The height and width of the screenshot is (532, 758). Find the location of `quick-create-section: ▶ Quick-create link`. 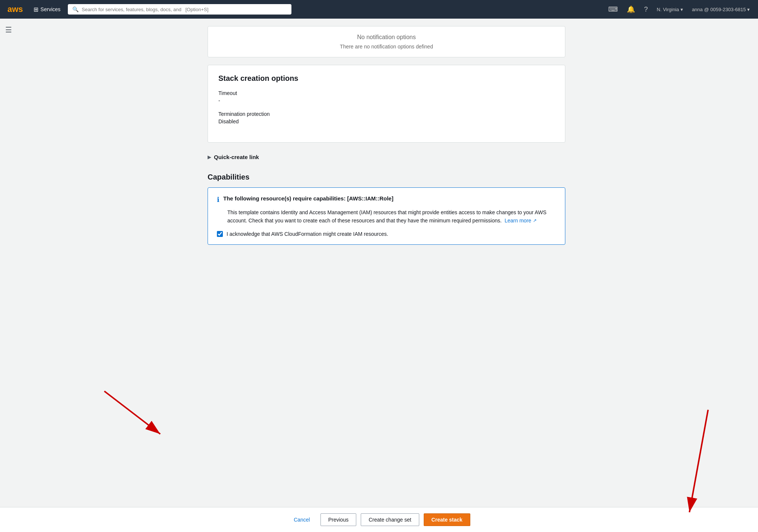

quick-create-section: ▶ Quick-create link is located at coordinates (386, 157).